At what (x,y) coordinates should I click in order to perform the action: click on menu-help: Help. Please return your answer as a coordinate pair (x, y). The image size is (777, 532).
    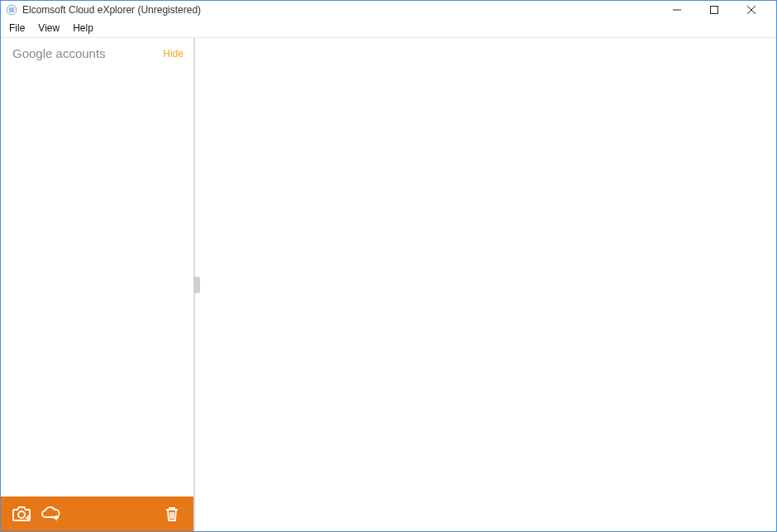
    Looking at the image, I should click on (83, 28).